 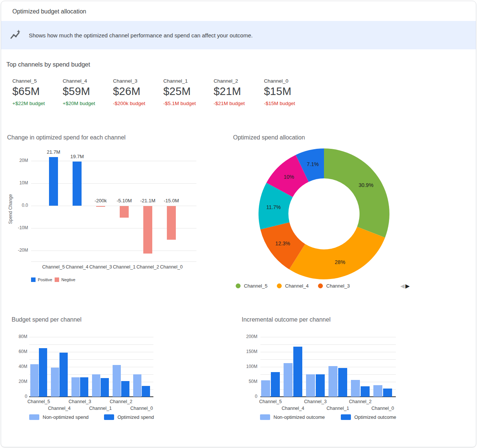 What do you see at coordinates (293, 417) in the screenshot?
I see `legend-item: Non-optimized outcome` at bounding box center [293, 417].